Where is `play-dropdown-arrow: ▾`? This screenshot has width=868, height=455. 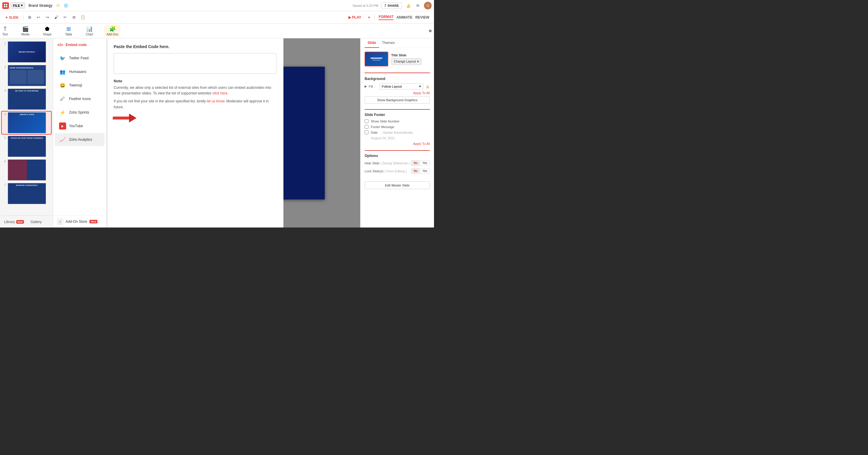 play-dropdown-arrow: ▾ is located at coordinates (369, 18).